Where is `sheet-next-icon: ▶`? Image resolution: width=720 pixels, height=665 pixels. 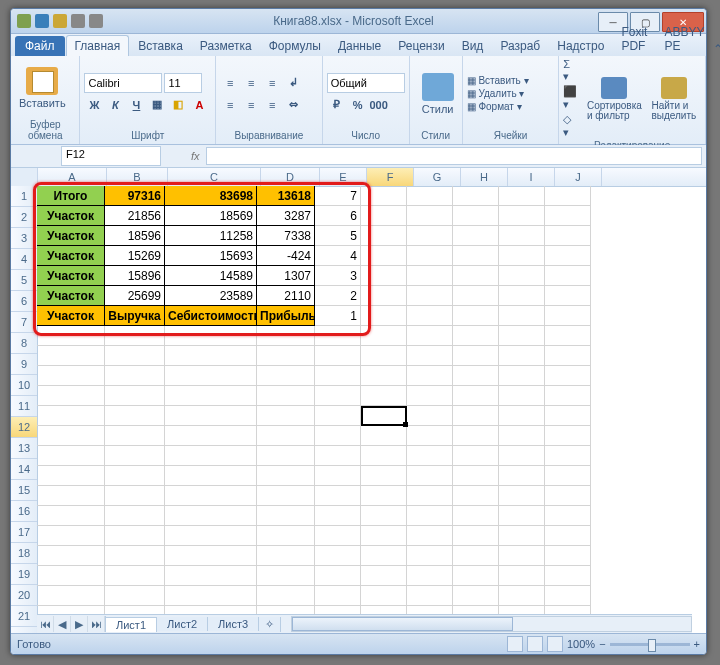 sheet-next-icon: ▶ is located at coordinates (80, 624).